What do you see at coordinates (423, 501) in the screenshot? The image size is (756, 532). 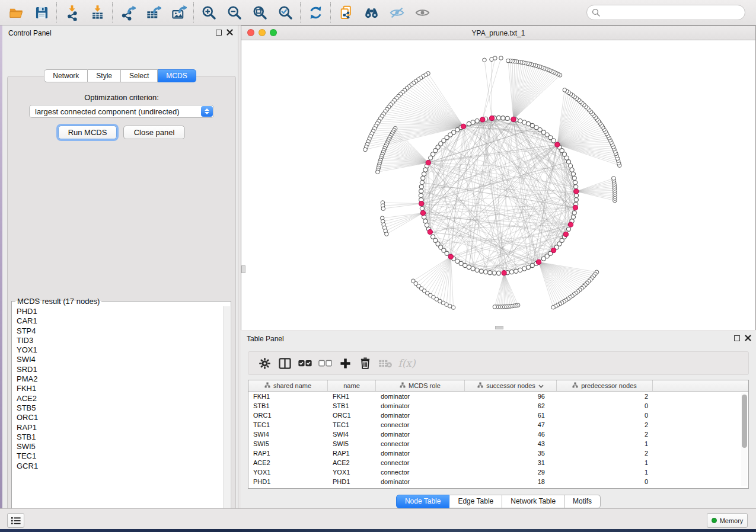 I see `tab-node-table: Node Table` at bounding box center [423, 501].